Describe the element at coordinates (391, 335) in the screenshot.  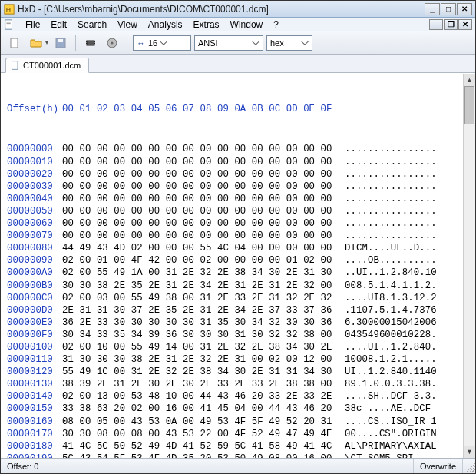
I see `ascii-cell: 043549600010228.` at that location.